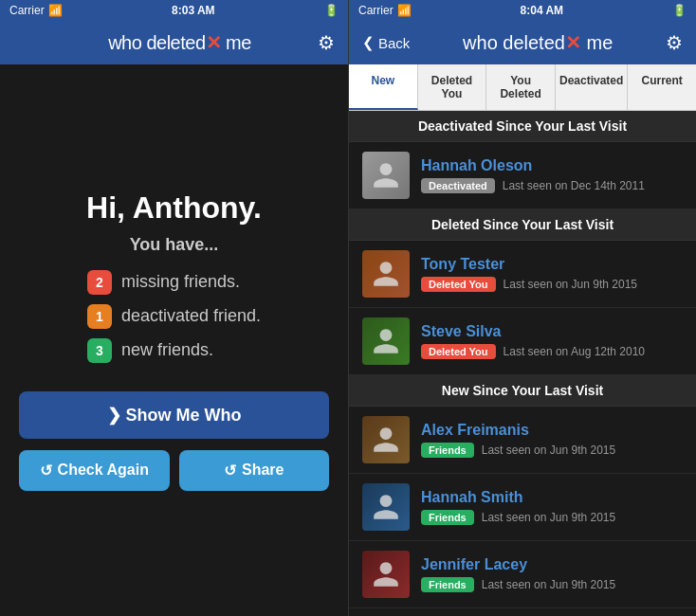 The width and height of the screenshot is (696, 616). What do you see at coordinates (174, 317) in the screenshot?
I see `stat-deactivated: 1 deactivated friend.` at bounding box center [174, 317].